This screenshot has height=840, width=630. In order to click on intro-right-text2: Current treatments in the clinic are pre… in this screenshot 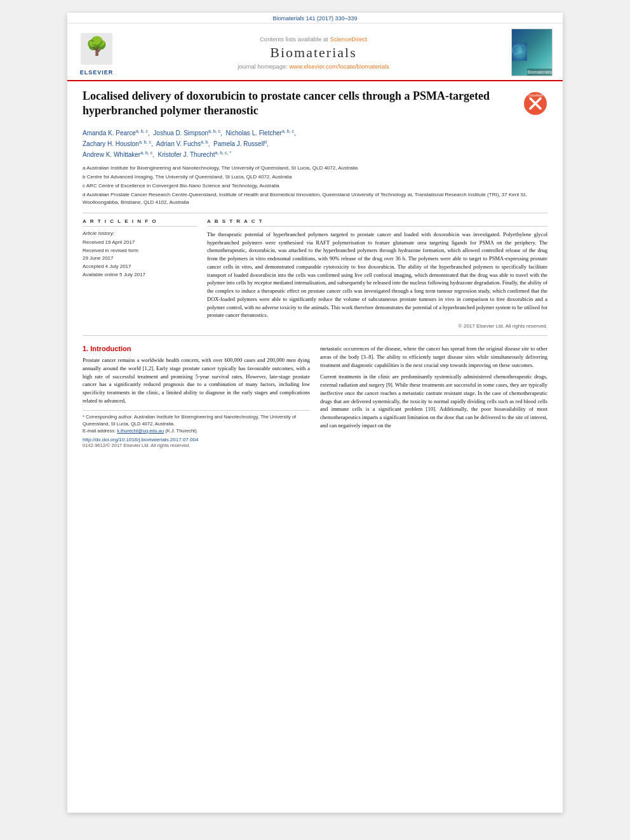, I will do `click(434, 401)`.